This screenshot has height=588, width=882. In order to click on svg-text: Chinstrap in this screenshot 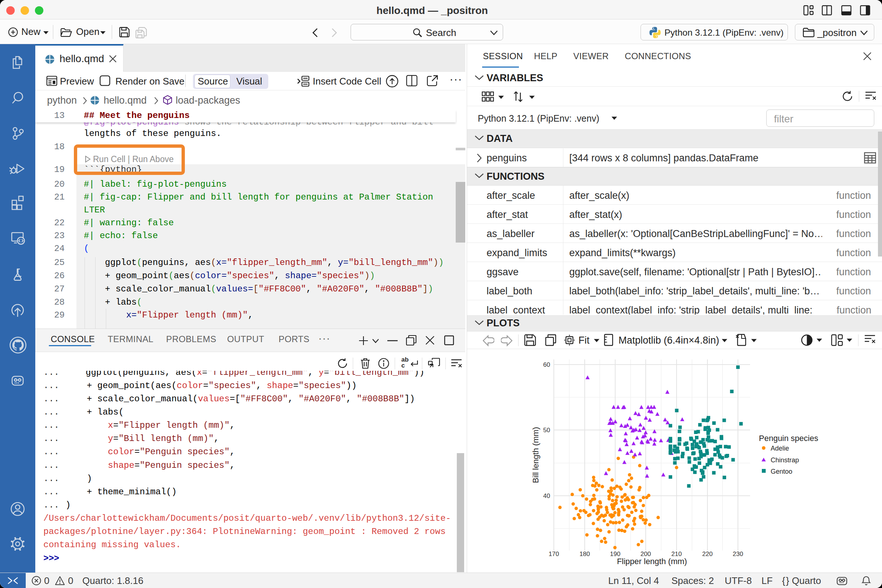, I will do `click(785, 460)`.